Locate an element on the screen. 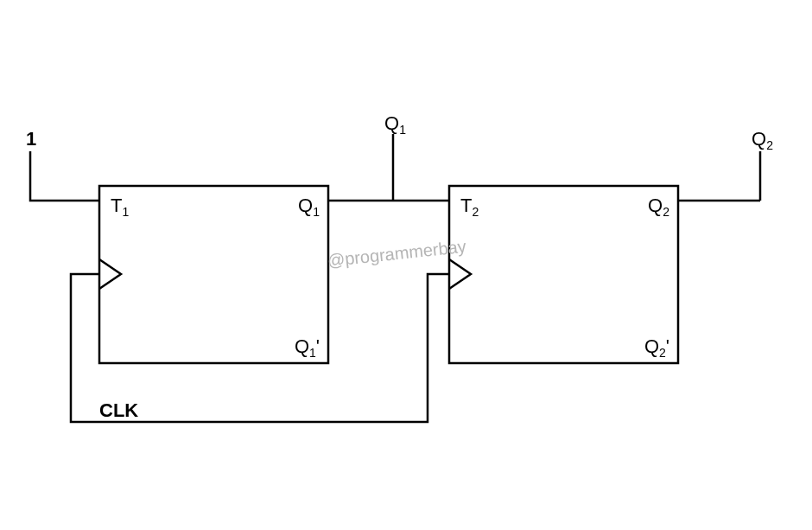  wire-input-constant is located at coordinates (65, 176).